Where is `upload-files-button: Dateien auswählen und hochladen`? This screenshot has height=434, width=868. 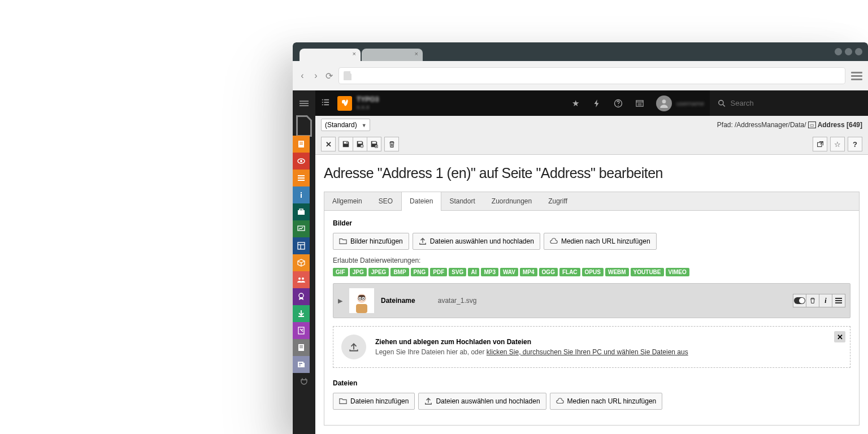
upload-files-button: Dateien auswählen und hochladen is located at coordinates (476, 241).